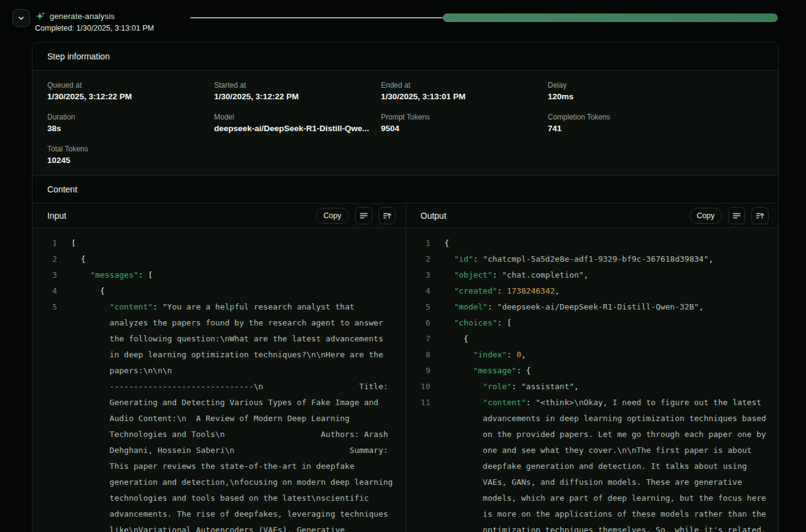 The height and width of the screenshot is (532, 806). Describe the element at coordinates (52, 275) in the screenshot. I see `line-number: 3` at that location.